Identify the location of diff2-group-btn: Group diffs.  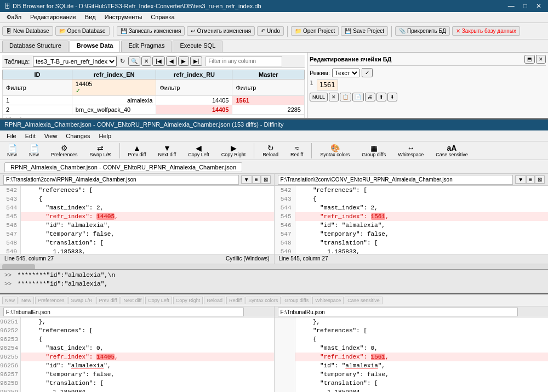
(296, 300).